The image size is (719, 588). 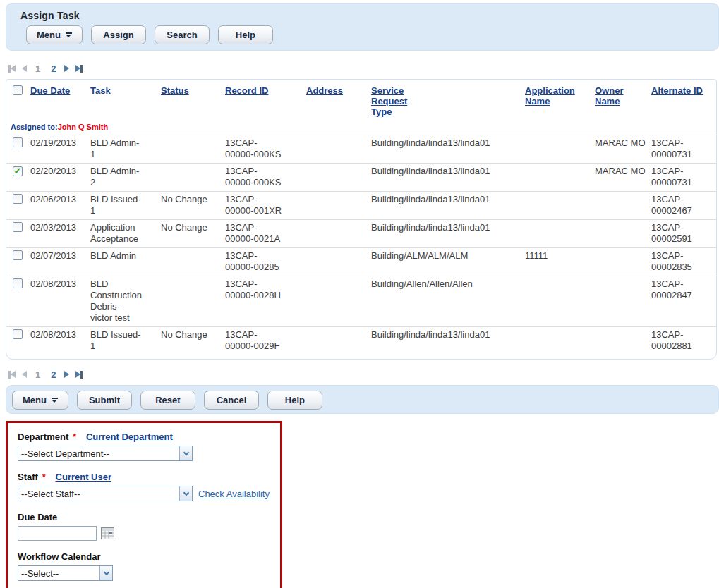 What do you see at coordinates (107, 533) in the screenshot?
I see `calendar-icon` at bounding box center [107, 533].